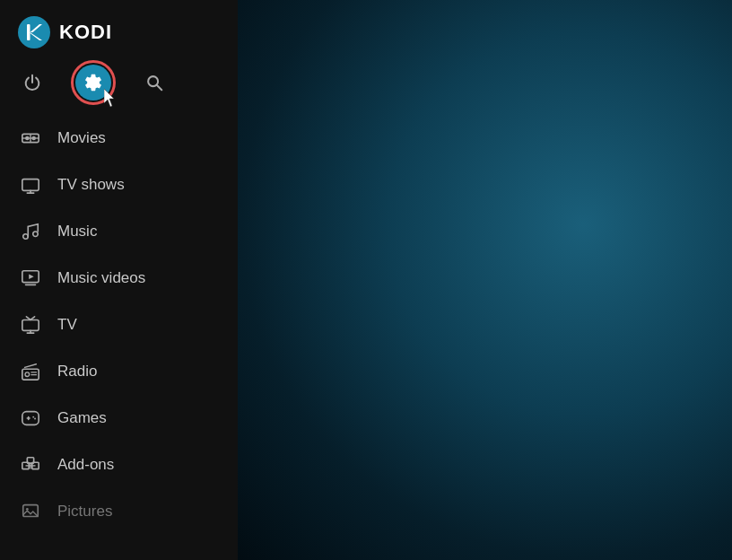 The width and height of the screenshot is (732, 560). I want to click on radio-icon, so click(30, 372).